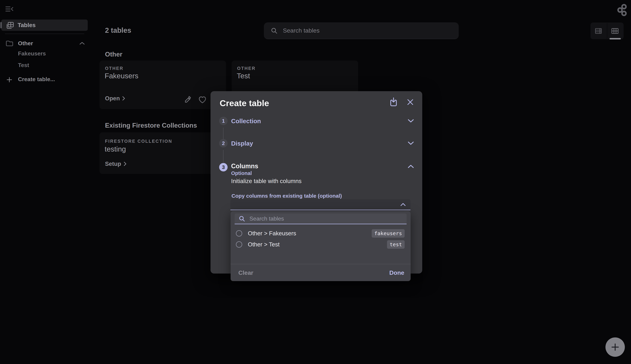 This screenshot has width=631, height=364. What do you see at coordinates (27, 25) in the screenshot?
I see `sidebar-item-tables-label: Tables` at bounding box center [27, 25].